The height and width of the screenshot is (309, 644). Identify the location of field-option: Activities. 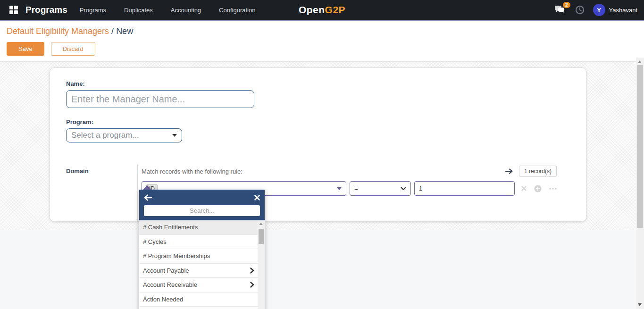
(202, 308).